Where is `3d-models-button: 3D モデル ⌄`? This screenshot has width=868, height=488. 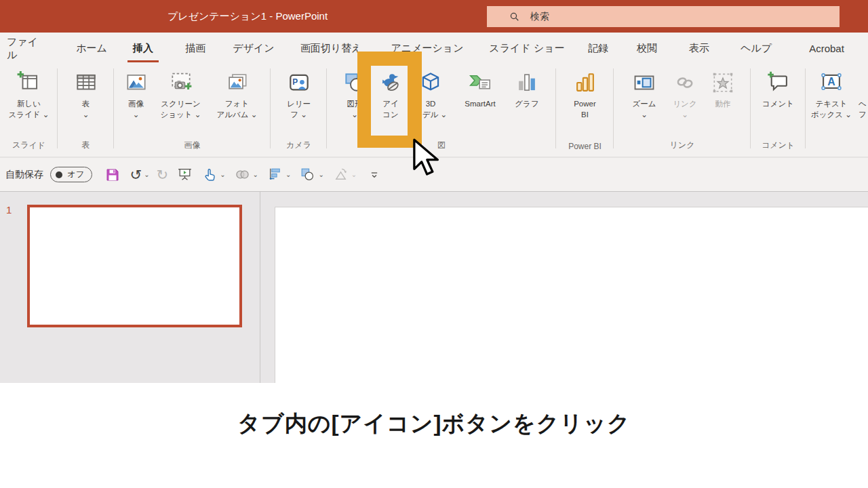
3d-models-button: 3D モデル ⌄ is located at coordinates (431, 94).